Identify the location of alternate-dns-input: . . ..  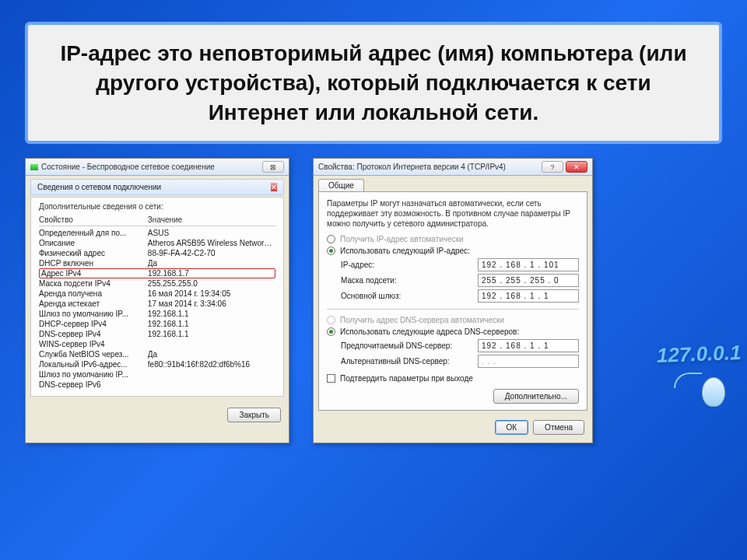
(528, 361).